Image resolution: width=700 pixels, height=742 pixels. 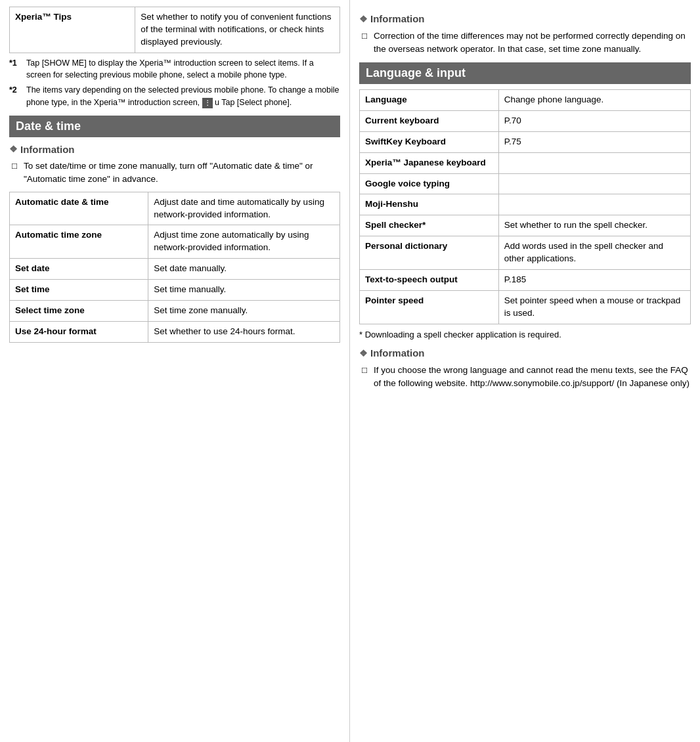 I want to click on diamond-icon: ❖, so click(x=13, y=150).